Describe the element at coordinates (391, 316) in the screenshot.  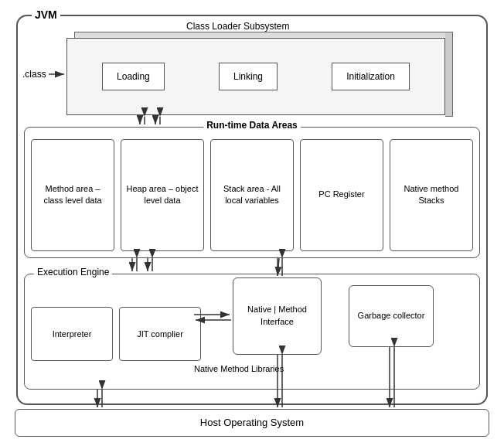
I see `garbage-collector-box: Garbage collector` at that location.